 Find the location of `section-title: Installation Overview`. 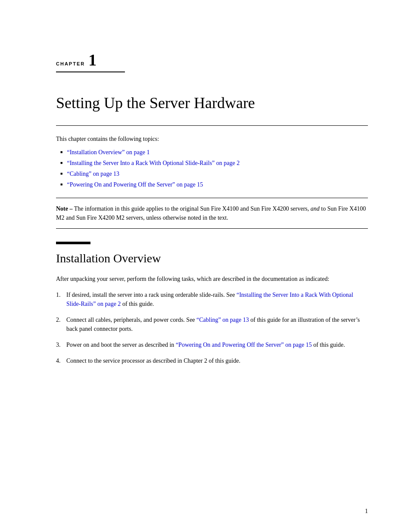

section-title: Installation Overview is located at coordinates (212, 258).